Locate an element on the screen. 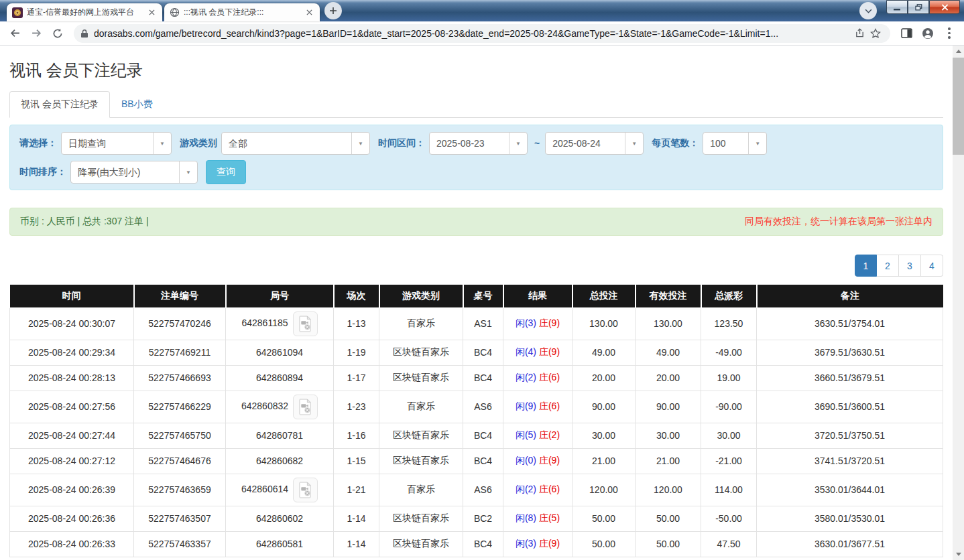  share-button is located at coordinates (859, 33).